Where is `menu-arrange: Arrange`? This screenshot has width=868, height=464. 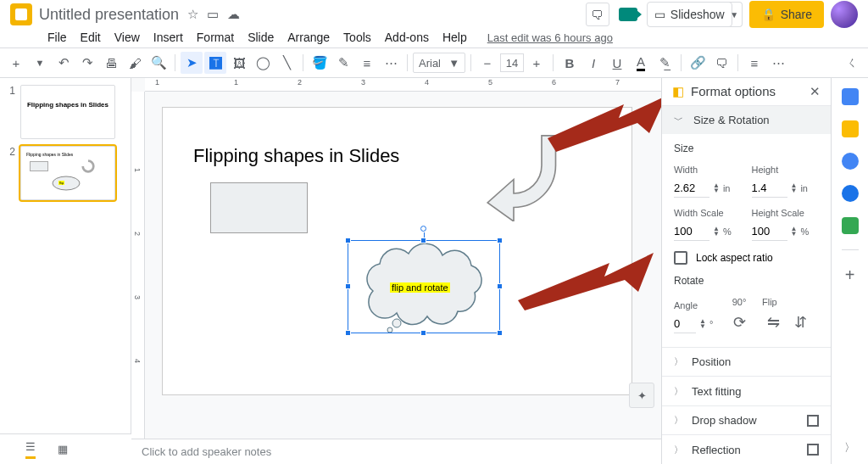
menu-arrange: Arrange is located at coordinates (309, 37).